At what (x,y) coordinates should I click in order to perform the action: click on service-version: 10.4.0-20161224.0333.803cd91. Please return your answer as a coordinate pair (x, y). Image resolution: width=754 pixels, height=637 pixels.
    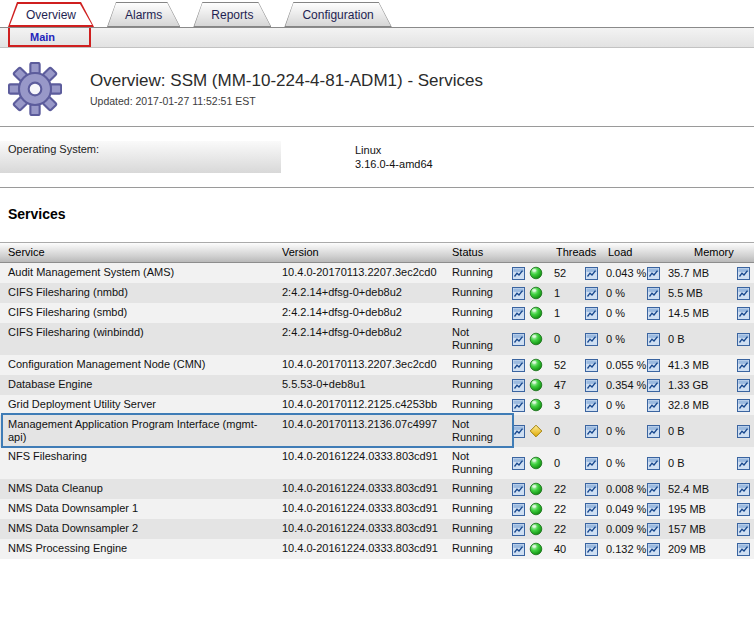
    Looking at the image, I should click on (361, 549).